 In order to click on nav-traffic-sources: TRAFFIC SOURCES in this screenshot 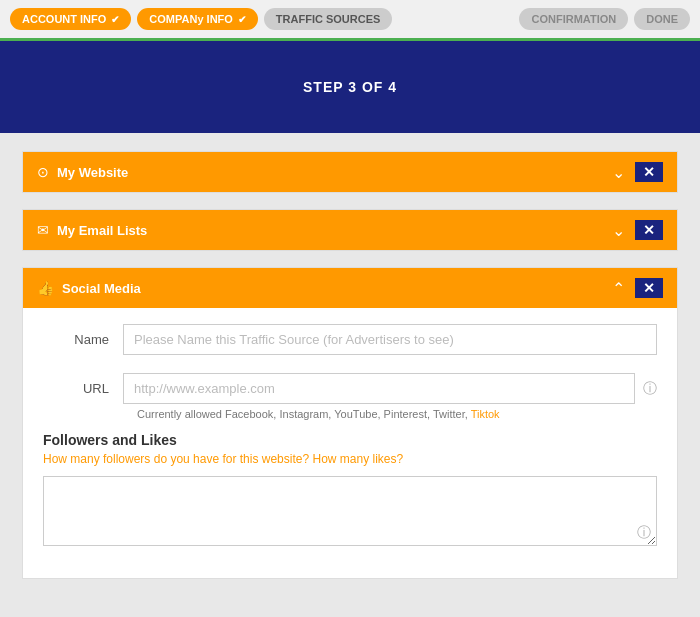, I will do `click(328, 19)`.